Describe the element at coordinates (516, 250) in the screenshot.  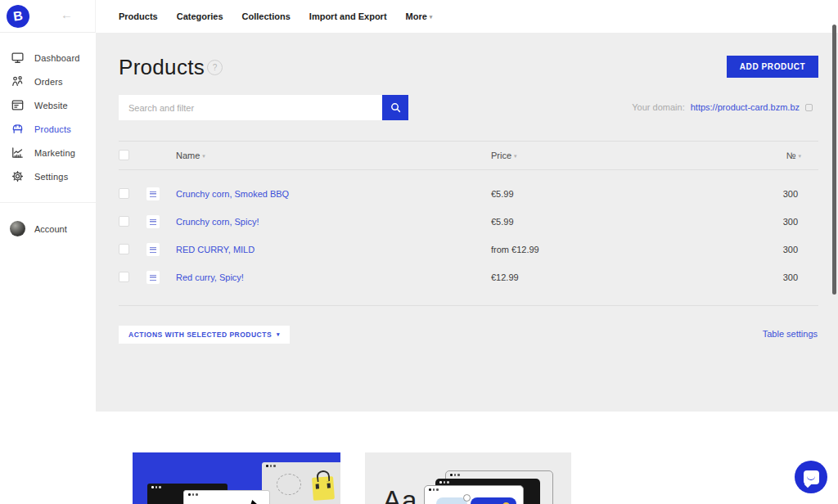
I see `product-price: from €12.99` at that location.